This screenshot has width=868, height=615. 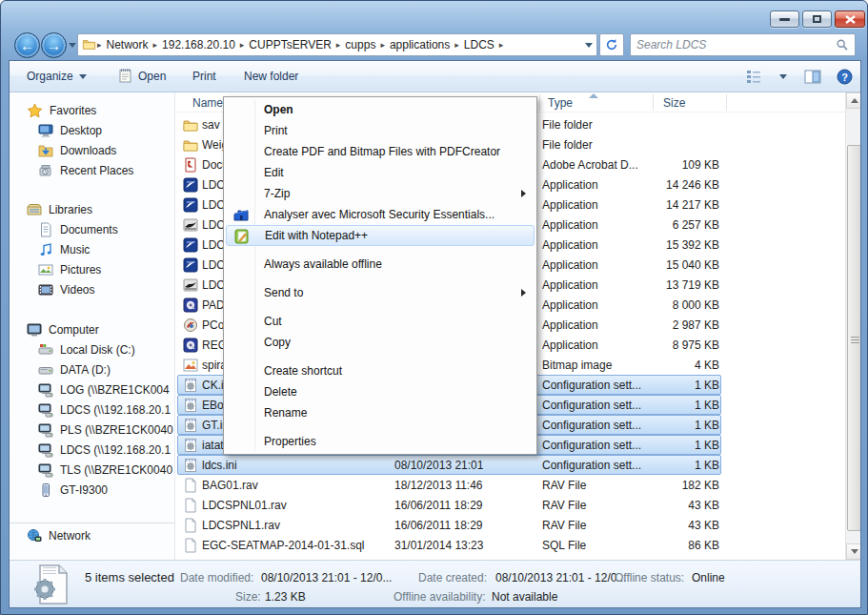 I want to click on vertical-scrollbar, so click(x=853, y=326).